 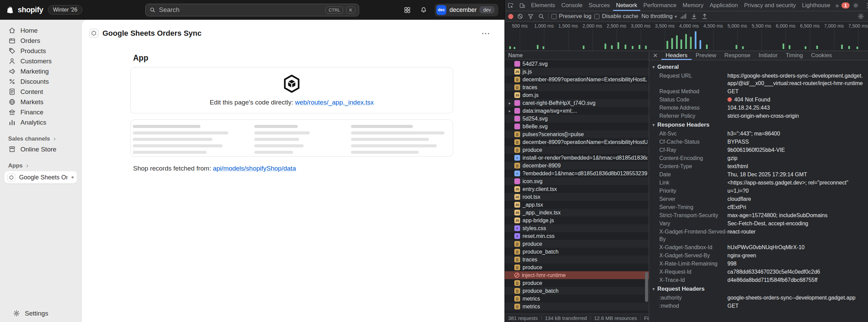 I want to click on details-tab-initiator: Initiator, so click(x=768, y=55).